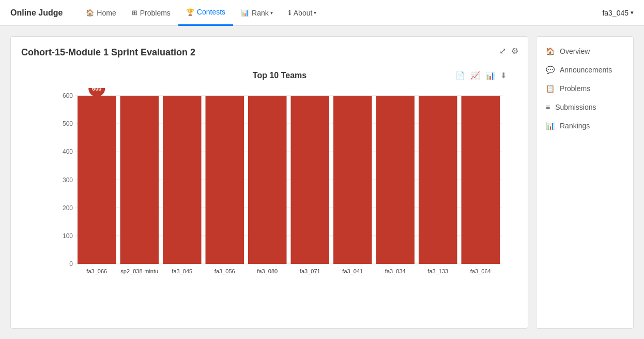 The width and height of the screenshot is (644, 339). I want to click on user-menu: fa3_045 ▾, so click(618, 13).